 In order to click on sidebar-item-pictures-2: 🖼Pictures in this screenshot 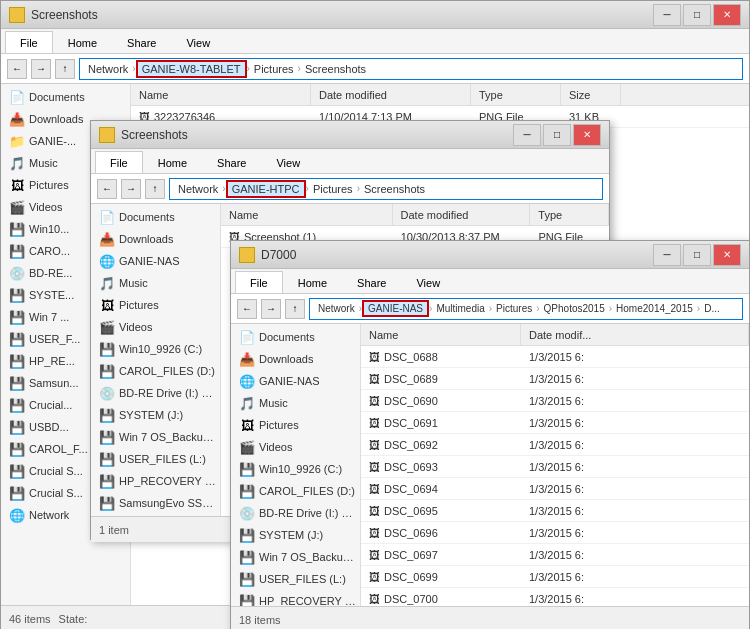, I will do `click(156, 305)`.